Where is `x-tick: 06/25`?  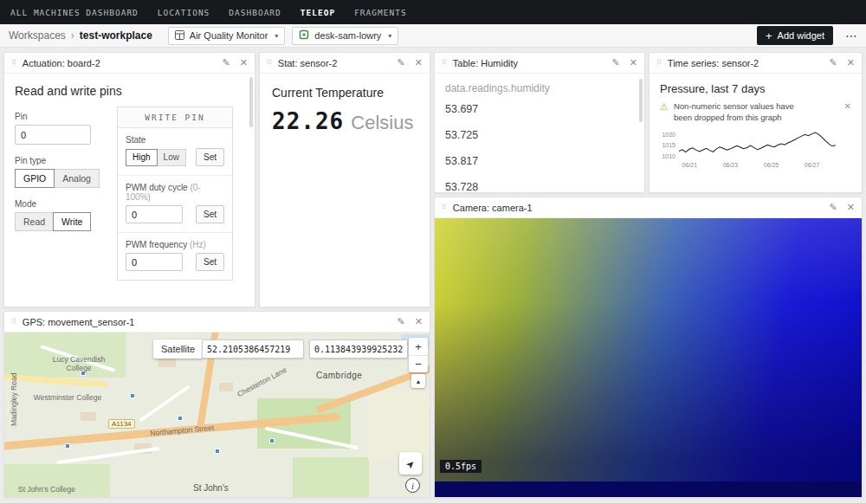
x-tick: 06/25 is located at coordinates (772, 165).